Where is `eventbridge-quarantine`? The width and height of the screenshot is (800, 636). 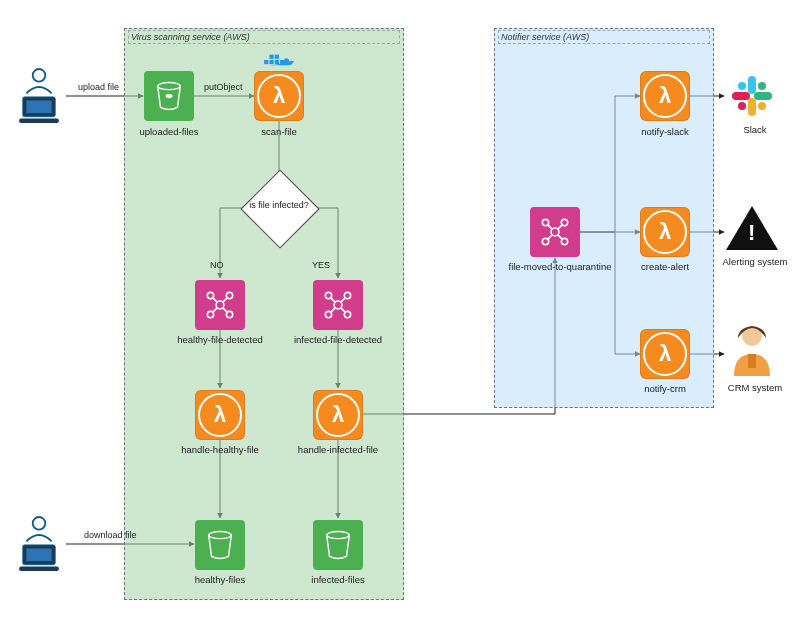 eventbridge-quarantine is located at coordinates (555, 232).